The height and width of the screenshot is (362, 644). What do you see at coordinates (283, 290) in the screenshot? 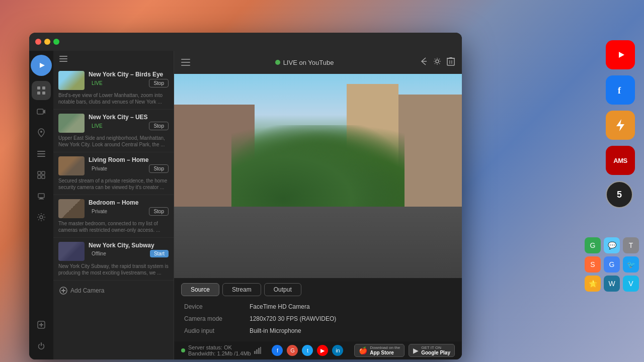
I see `tab-output: Output` at bounding box center [283, 290].